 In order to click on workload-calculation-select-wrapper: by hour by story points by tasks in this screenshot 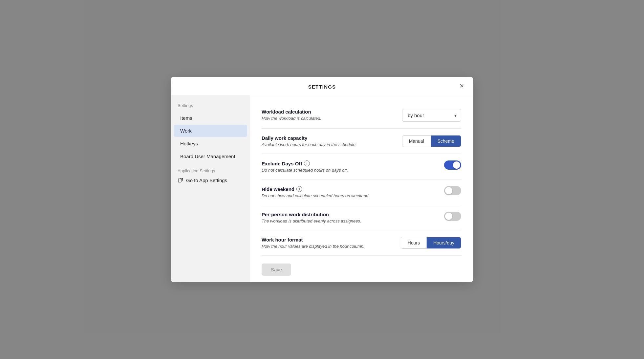, I will do `click(432, 116)`.